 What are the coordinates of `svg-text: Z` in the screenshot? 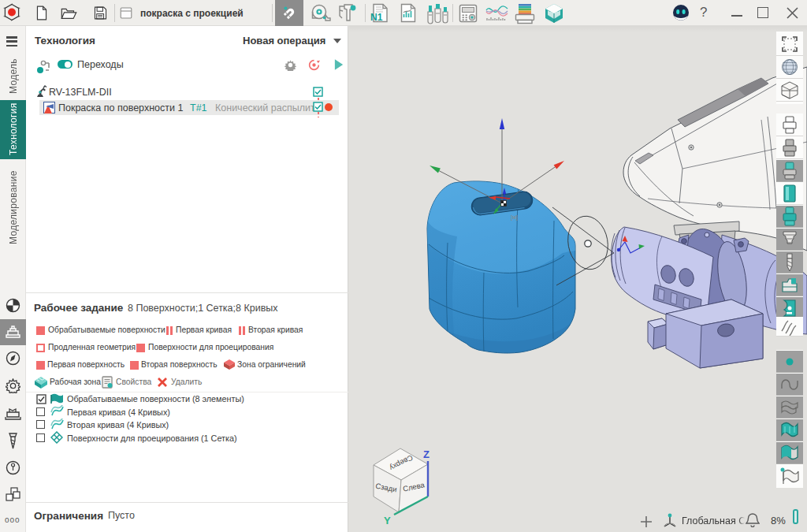 It's located at (426, 454).